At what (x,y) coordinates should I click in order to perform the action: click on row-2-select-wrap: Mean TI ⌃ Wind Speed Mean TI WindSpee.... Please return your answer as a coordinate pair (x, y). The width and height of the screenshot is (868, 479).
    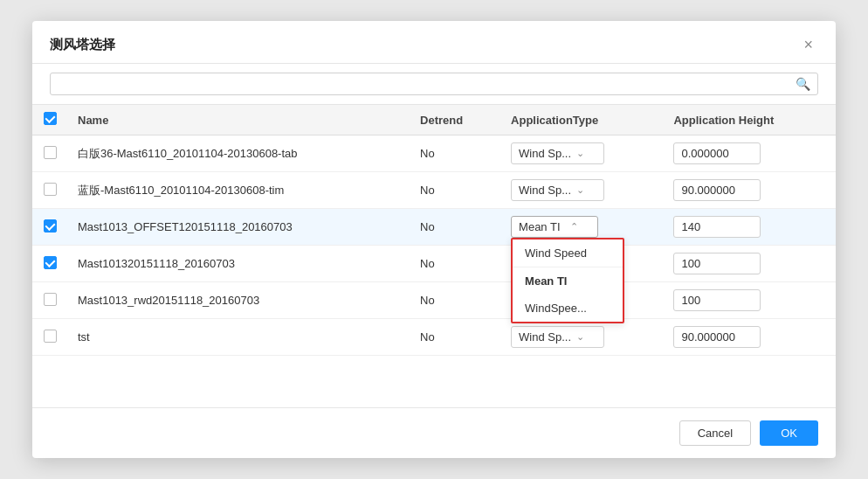
    Looking at the image, I should click on (555, 227).